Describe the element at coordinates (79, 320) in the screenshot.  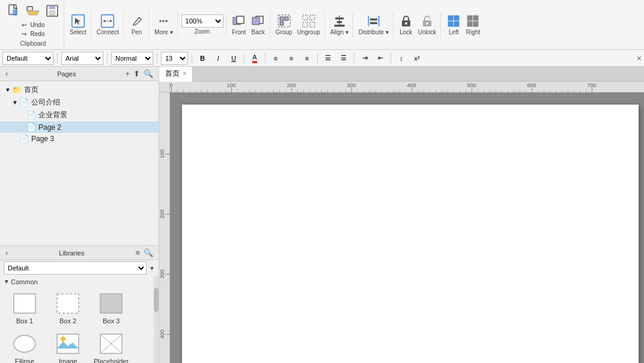
I see `lib-scroll: ▾ Common Box 1` at that location.